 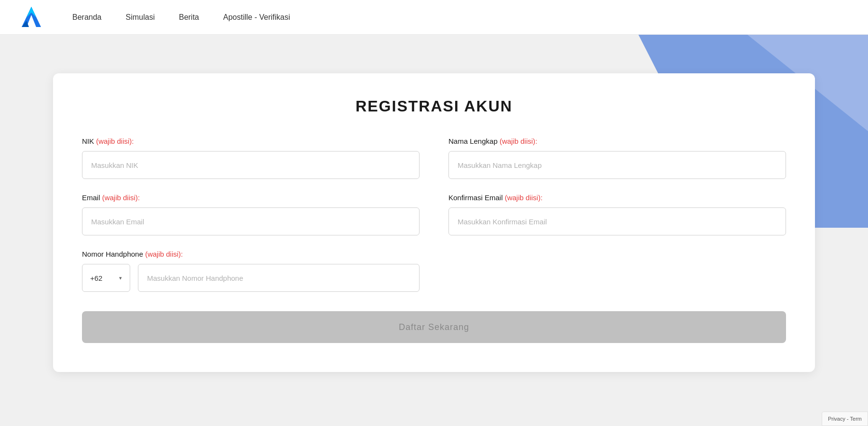 What do you see at coordinates (251, 198) in the screenshot?
I see `email-label: Email (wajib diisi):` at bounding box center [251, 198].